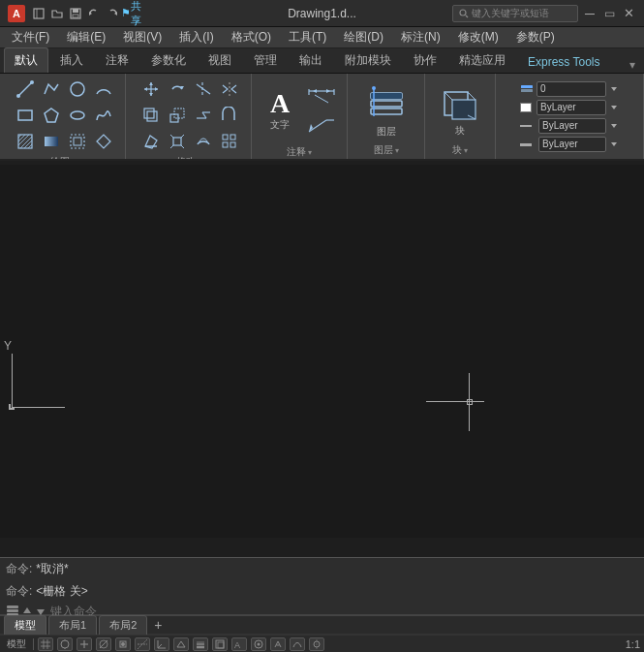 Image resolution: width=644 pixels, height=652 pixels. What do you see at coordinates (368, 60) in the screenshot?
I see `tab-addons: 附加模块` at bounding box center [368, 60].